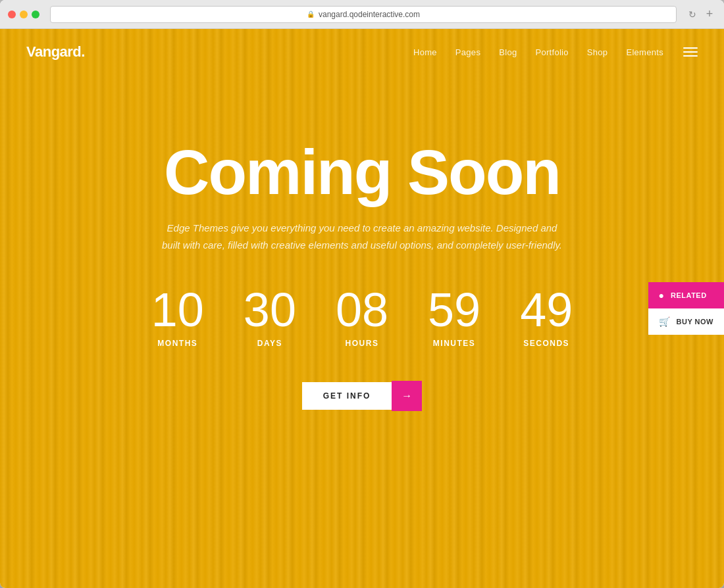  Describe the element at coordinates (369, 14) in the screenshot. I see `url-text: vangard.qodeinteractive.com` at that location.